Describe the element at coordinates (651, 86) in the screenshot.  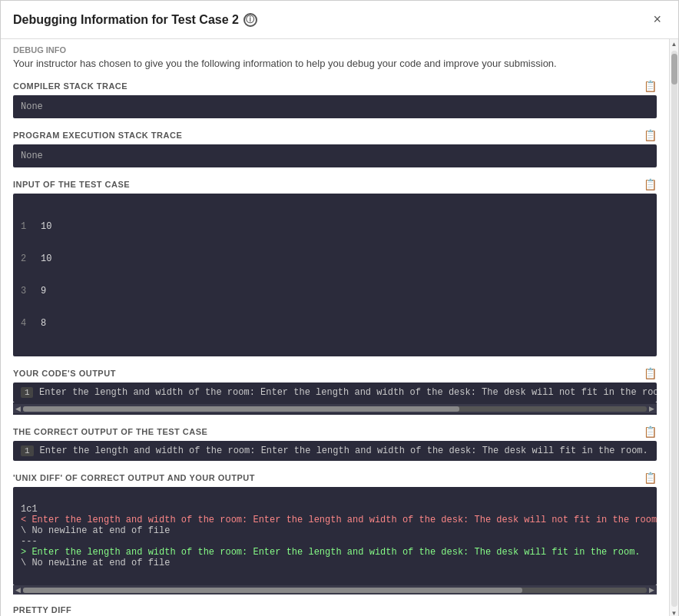
I see `compiler-copy-icon: 📋` at that location.